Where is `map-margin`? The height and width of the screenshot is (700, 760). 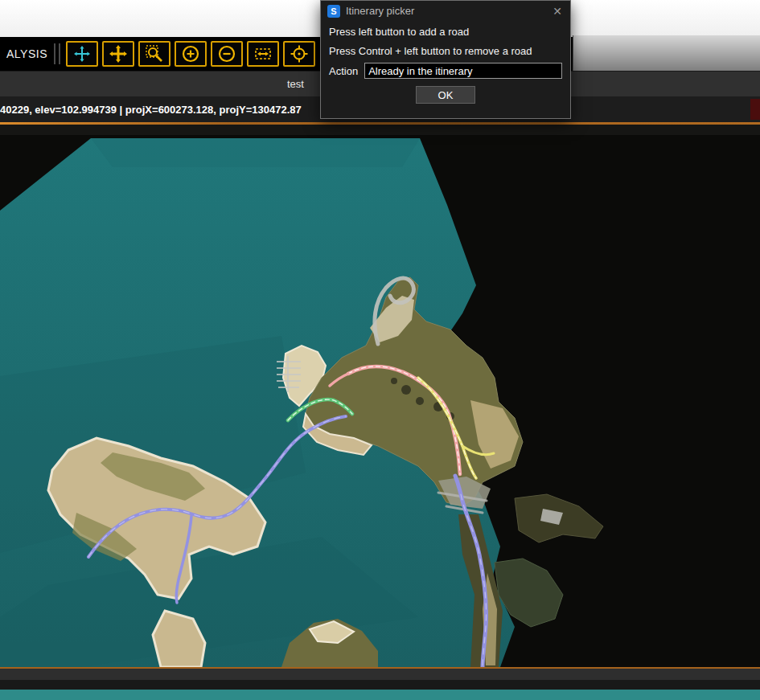 map-margin is located at coordinates (380, 130).